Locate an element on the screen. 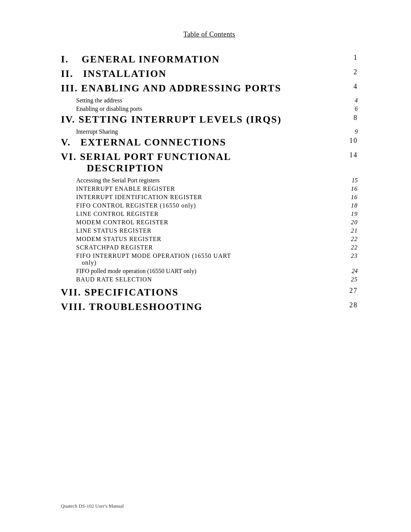  toc-label: VI. SERIAL PORT FUNCTIONAL DESCRIPTION is located at coordinates (204, 163).